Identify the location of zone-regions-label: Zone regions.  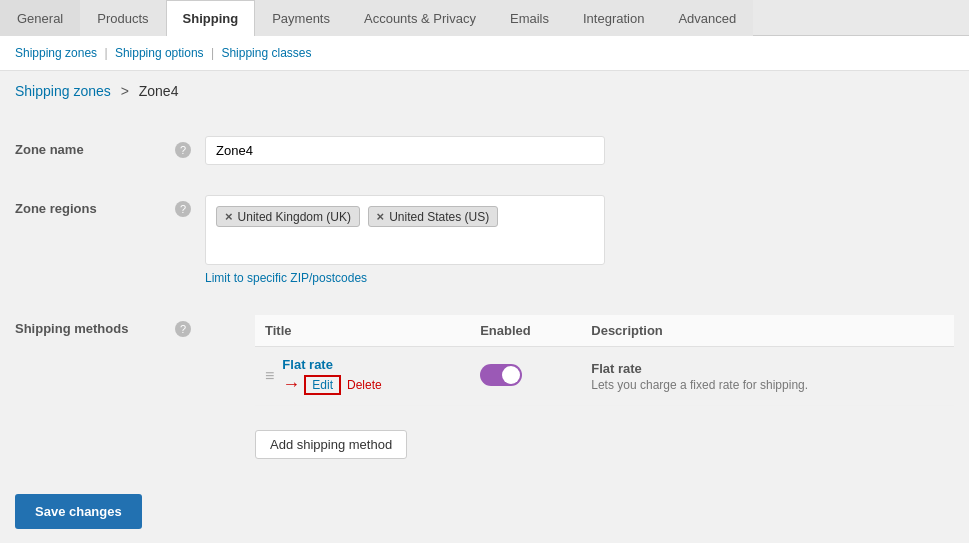
(95, 206).